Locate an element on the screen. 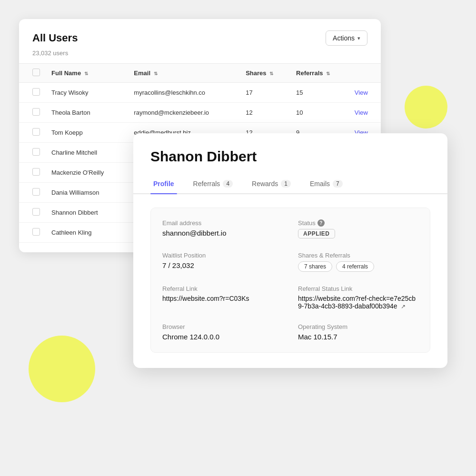 The width and height of the screenshot is (476, 476). row-fullname: Tom Koepp is located at coordinates (87, 133).